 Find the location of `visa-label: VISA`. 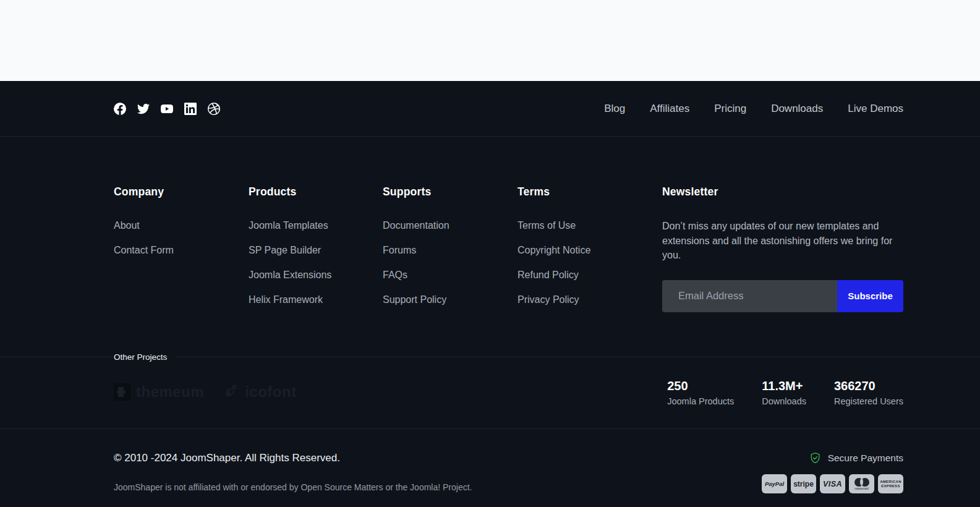

visa-label: VISA is located at coordinates (832, 484).